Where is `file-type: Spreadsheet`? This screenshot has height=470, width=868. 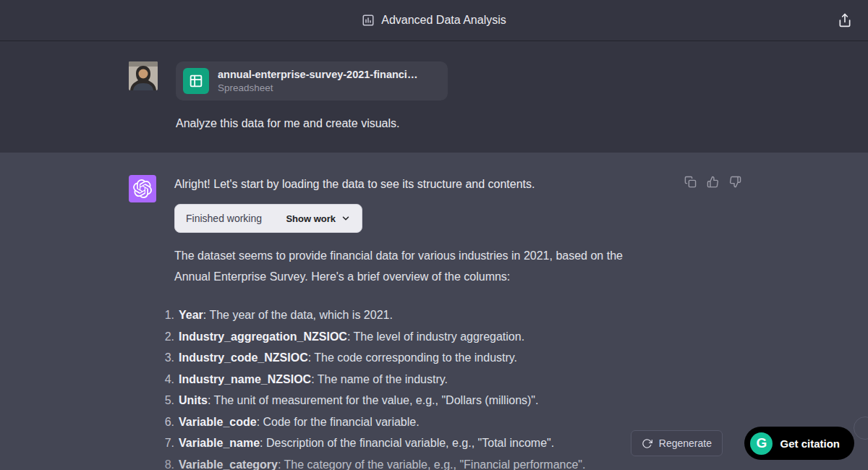
file-type: Spreadsheet is located at coordinates (318, 88).